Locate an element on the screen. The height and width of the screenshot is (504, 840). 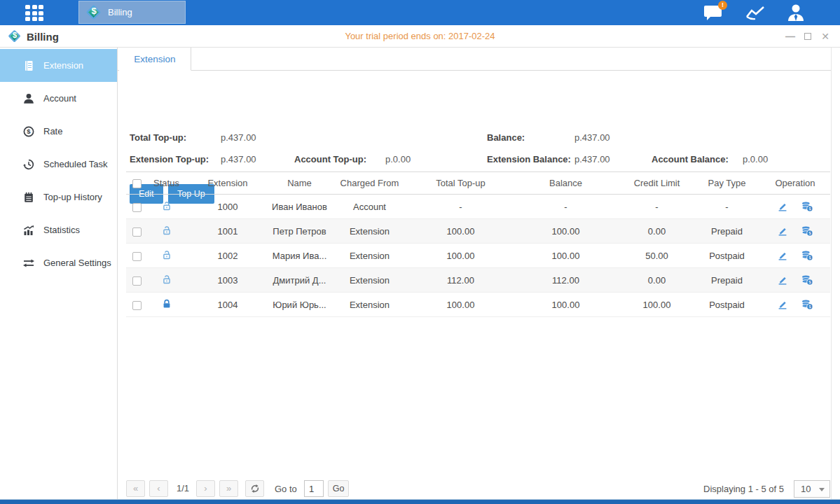
dollar-circle-icon: $ is located at coordinates (29, 132).